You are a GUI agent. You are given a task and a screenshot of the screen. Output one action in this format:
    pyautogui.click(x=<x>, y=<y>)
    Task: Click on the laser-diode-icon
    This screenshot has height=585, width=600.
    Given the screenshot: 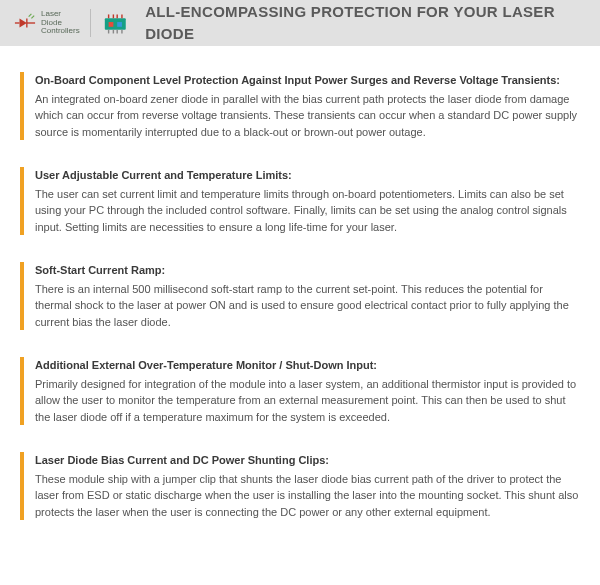 What is the action you would take?
    pyautogui.click(x=25, y=23)
    